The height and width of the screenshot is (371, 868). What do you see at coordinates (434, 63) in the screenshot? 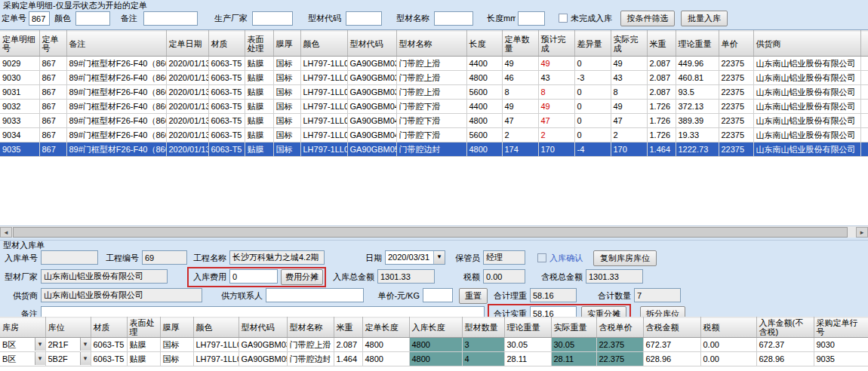
I see `table-row: 902986789#门框型材F26-F40（866+867）2020/01/13…` at bounding box center [434, 63].